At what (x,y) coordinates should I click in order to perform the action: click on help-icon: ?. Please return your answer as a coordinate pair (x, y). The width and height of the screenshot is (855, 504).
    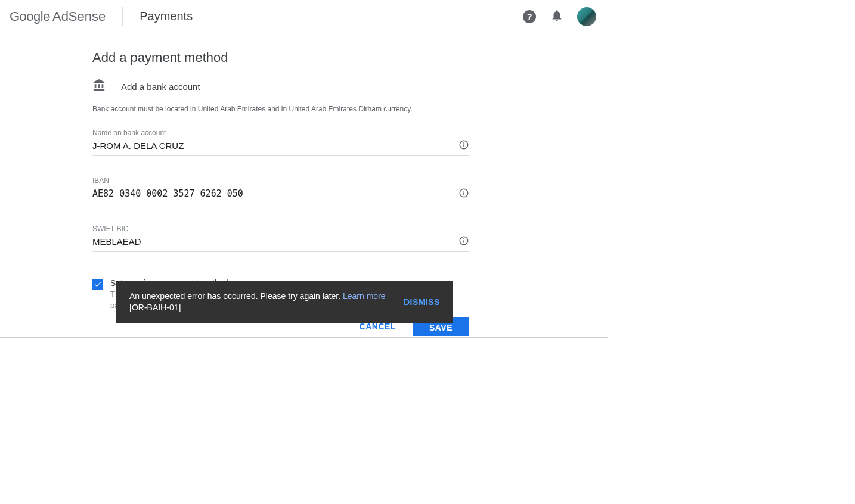
    Looking at the image, I should click on (529, 17).